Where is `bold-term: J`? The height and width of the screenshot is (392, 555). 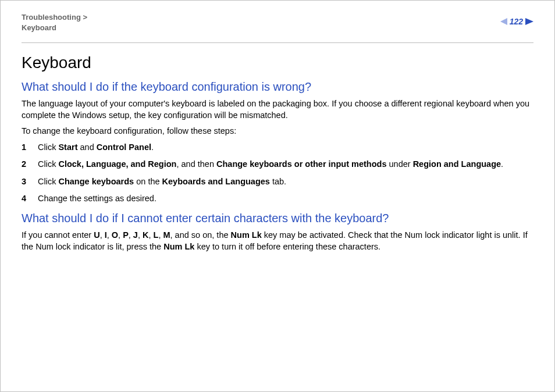 bold-term: J is located at coordinates (136, 235).